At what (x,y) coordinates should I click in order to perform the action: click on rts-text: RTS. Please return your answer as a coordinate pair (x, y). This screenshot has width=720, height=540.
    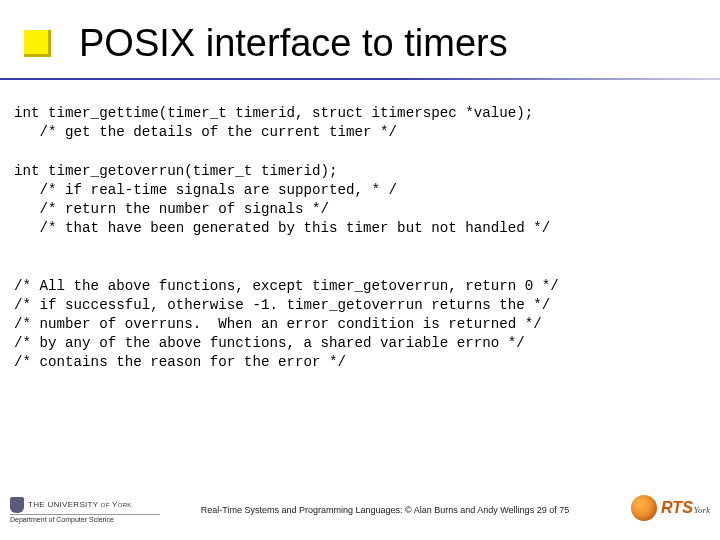
    Looking at the image, I should click on (677, 508).